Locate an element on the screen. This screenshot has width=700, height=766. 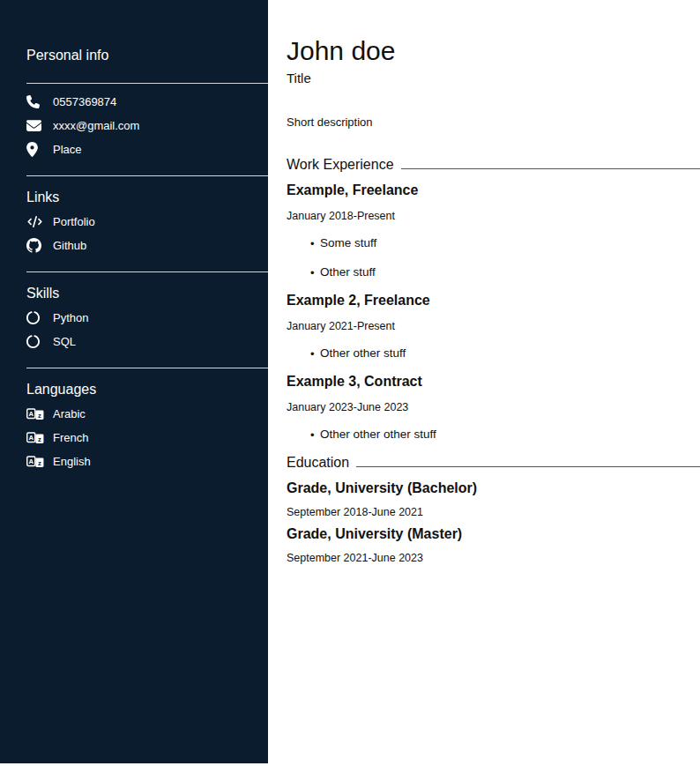
contact-phone-row: 0557369874 is located at coordinates (147, 102).